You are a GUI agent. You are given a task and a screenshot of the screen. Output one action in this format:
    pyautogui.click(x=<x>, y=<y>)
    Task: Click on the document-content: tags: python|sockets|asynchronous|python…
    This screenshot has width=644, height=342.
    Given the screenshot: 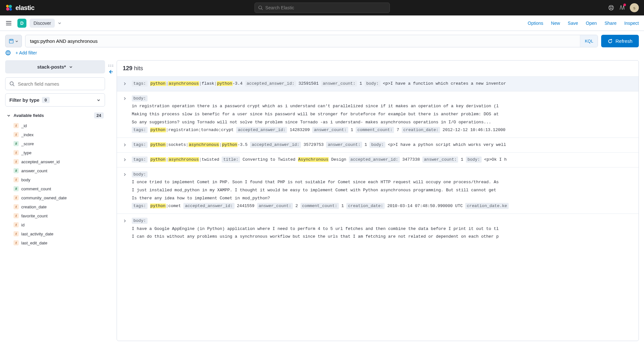 What is the action you would take?
    pyautogui.click(x=383, y=145)
    